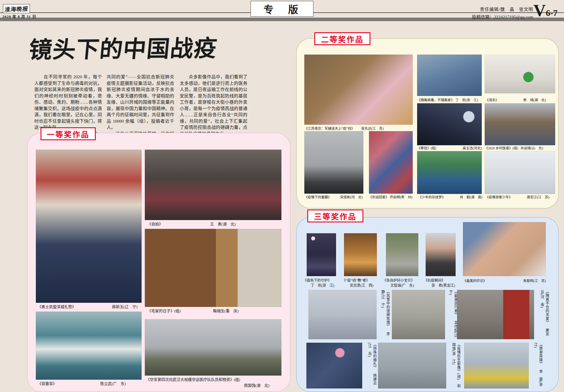 The height and width of the screenshot is (392, 564). I want to click on caption-credit: 吴志贵(江 西), so click(362, 286).